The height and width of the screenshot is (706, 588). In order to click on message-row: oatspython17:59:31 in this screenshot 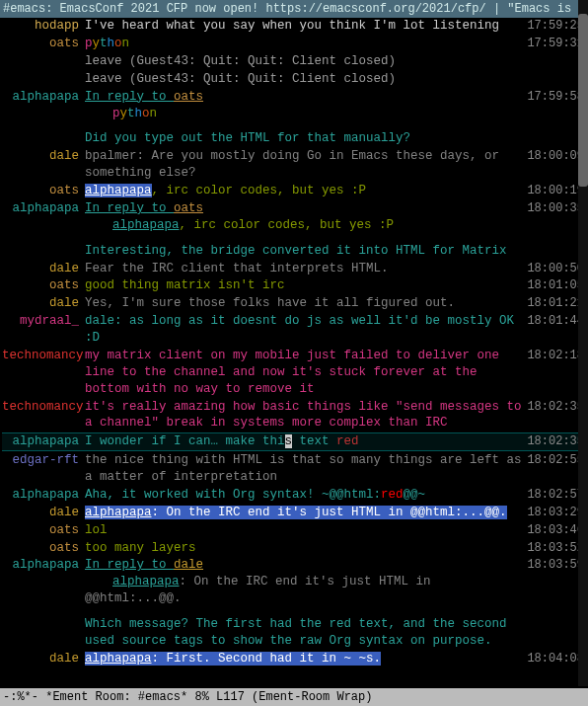, I will do `click(294, 43)`.